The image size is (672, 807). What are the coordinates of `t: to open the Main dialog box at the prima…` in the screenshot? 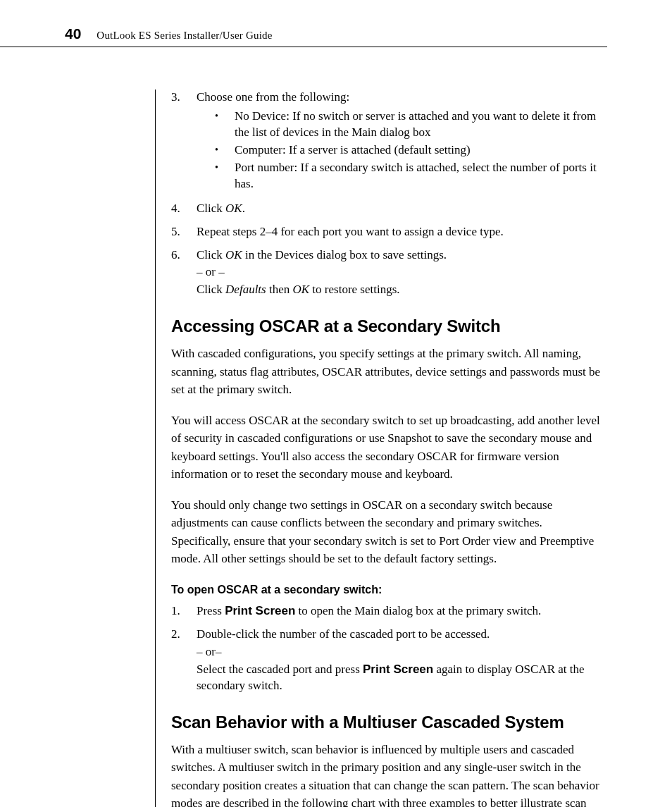 It's located at (418, 610).